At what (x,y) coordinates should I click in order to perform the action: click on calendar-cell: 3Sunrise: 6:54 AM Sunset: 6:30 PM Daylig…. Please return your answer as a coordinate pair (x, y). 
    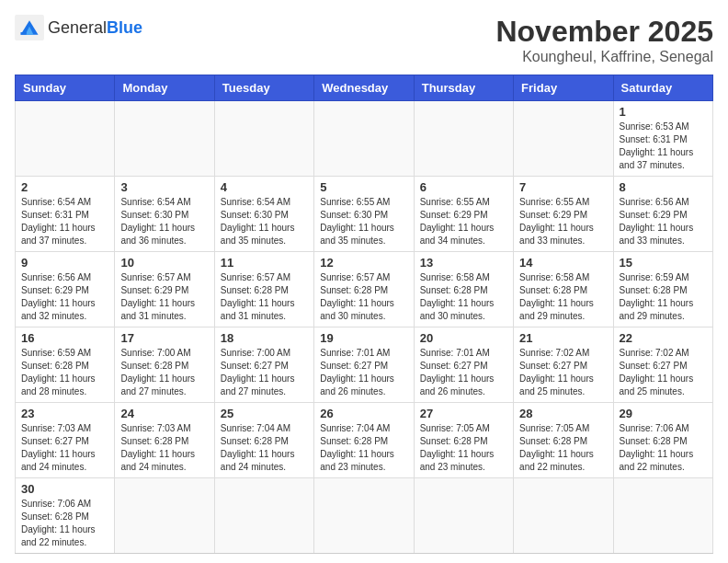
    Looking at the image, I should click on (165, 214).